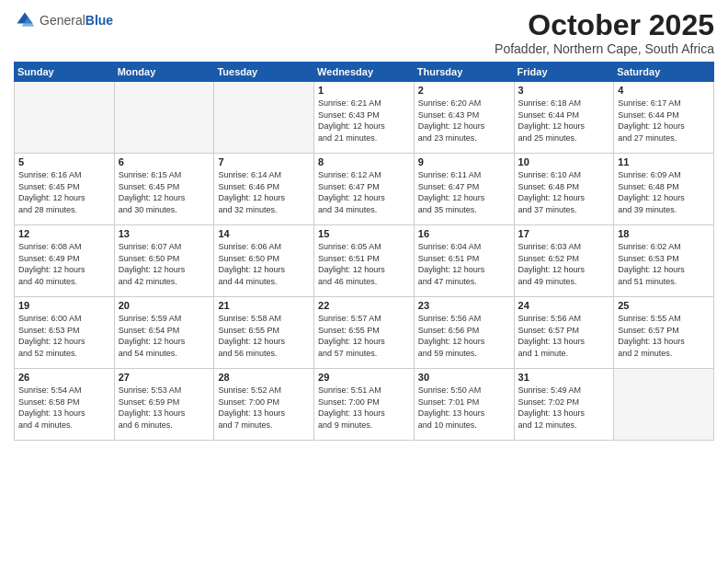 The width and height of the screenshot is (728, 563). What do you see at coordinates (564, 305) in the screenshot?
I see `day-number: 24` at bounding box center [564, 305].